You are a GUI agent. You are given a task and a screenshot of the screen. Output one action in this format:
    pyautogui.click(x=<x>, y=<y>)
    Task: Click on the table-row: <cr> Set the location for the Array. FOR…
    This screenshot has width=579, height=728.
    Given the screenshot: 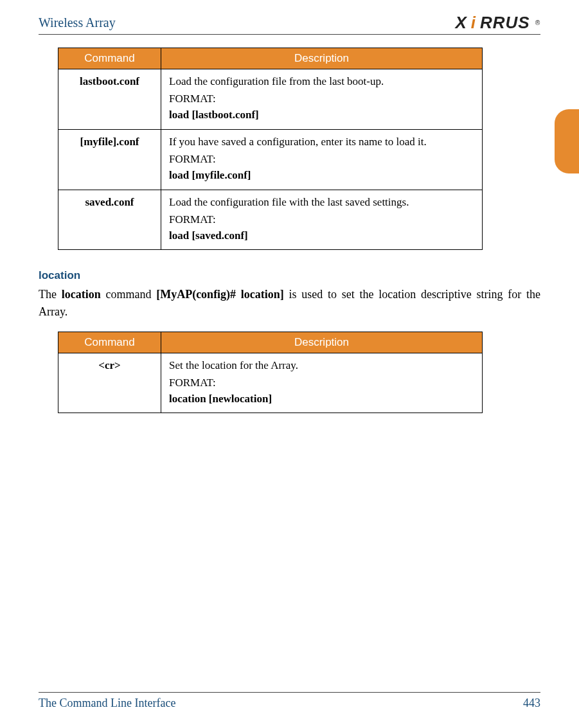 What is the action you would take?
    pyautogui.click(x=271, y=383)
    